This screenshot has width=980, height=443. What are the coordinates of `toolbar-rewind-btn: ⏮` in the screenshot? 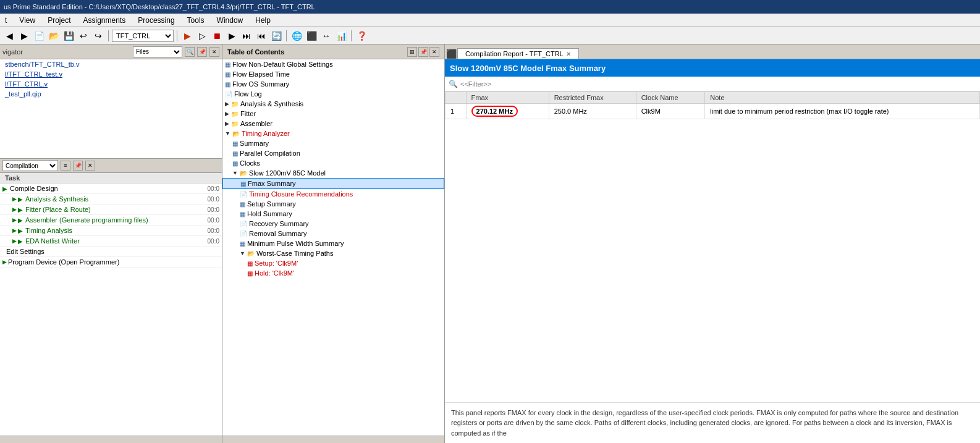 It's located at (261, 36).